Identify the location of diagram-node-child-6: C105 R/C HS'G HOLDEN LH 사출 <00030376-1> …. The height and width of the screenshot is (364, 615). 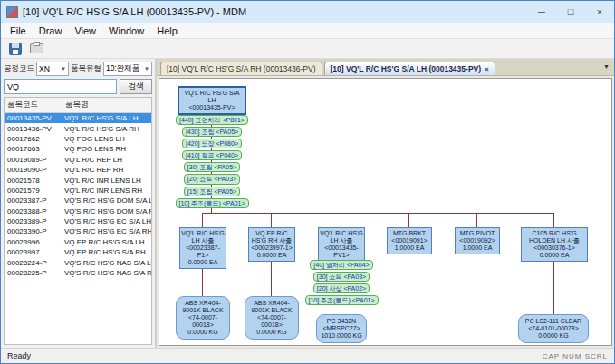
(554, 244).